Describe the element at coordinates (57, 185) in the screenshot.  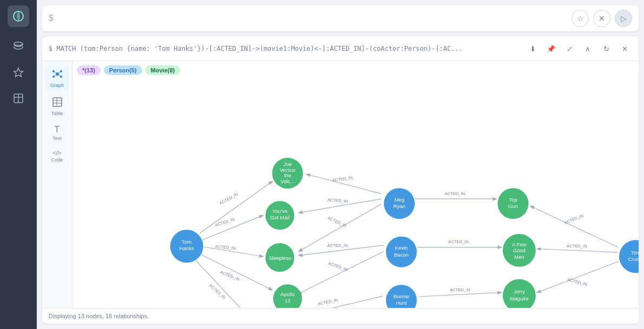
I see `view-tabs: Graph Table T Text` at that location.